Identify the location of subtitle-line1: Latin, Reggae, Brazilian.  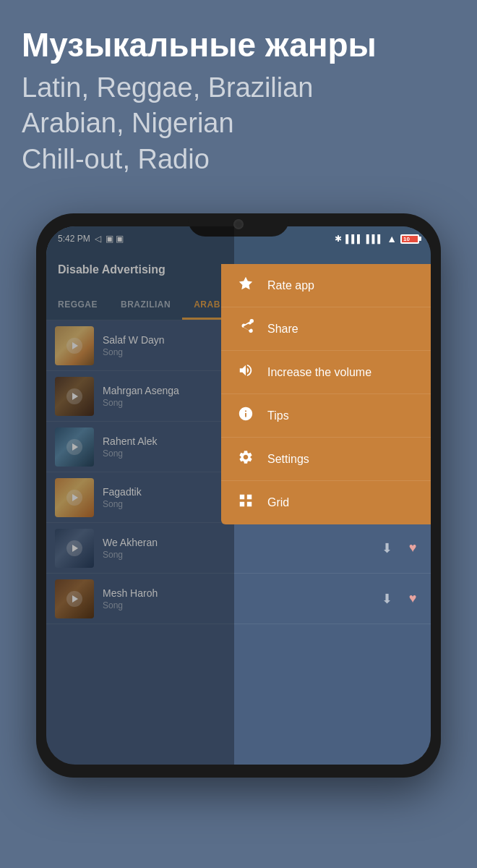
(239, 88).